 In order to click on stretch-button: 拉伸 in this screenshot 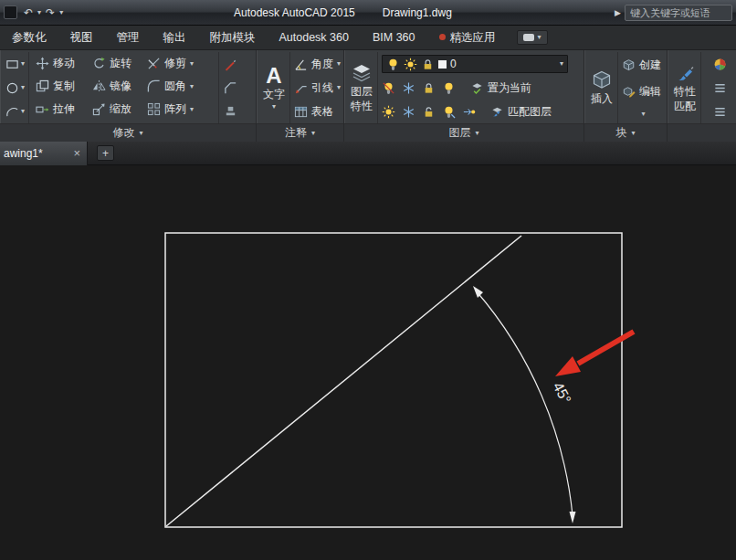, I will do `click(64, 110)`.